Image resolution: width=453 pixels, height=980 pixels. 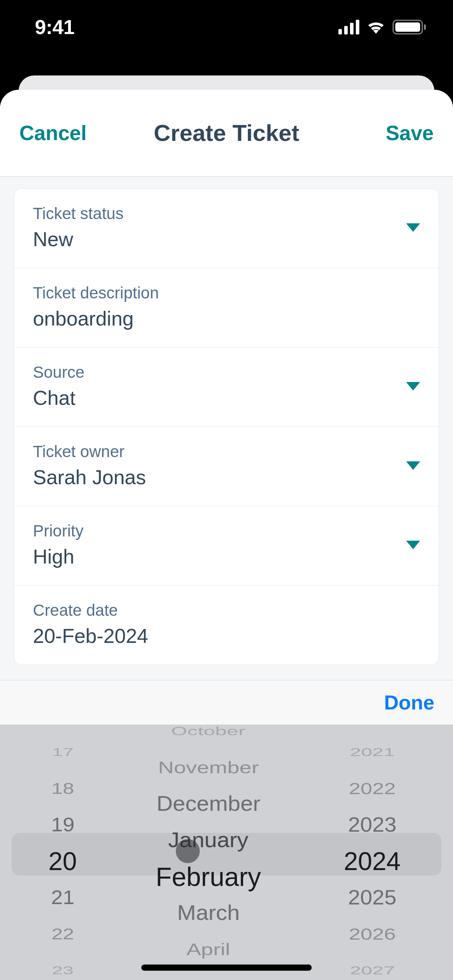 What do you see at coordinates (226, 546) in the screenshot?
I see `priority-field: Priority High` at bounding box center [226, 546].